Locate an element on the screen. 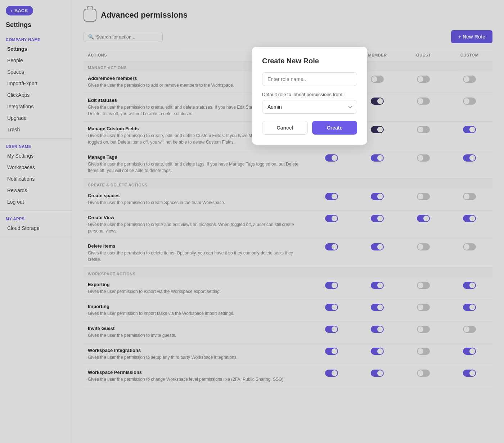 This screenshot has width=504, height=443. create-role-modal: Create New Role Default role to inherit … is located at coordinates (310, 96).